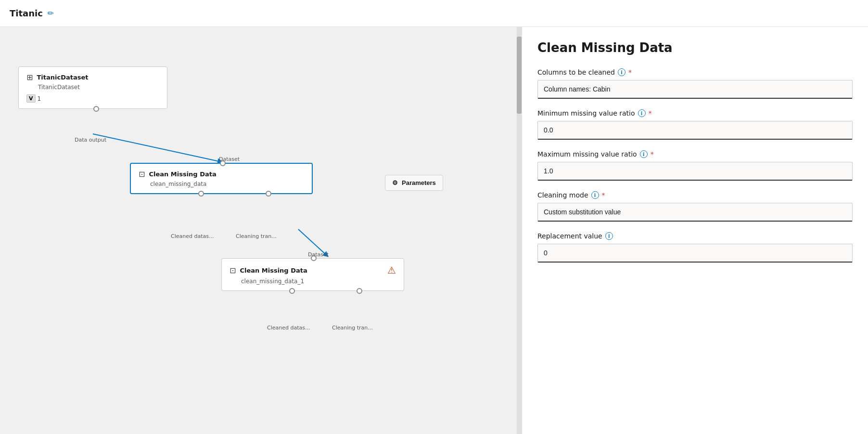 The image size is (868, 434). Describe the element at coordinates (352, 328) in the screenshot. I see `label-cleaning-tran-2: Cleaning tran...` at that location.